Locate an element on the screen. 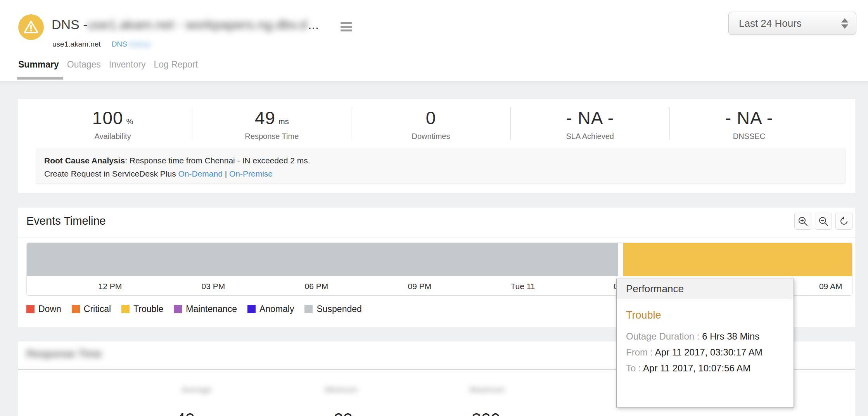 This screenshot has width=868, height=416. card-divider is located at coordinates (437, 238).